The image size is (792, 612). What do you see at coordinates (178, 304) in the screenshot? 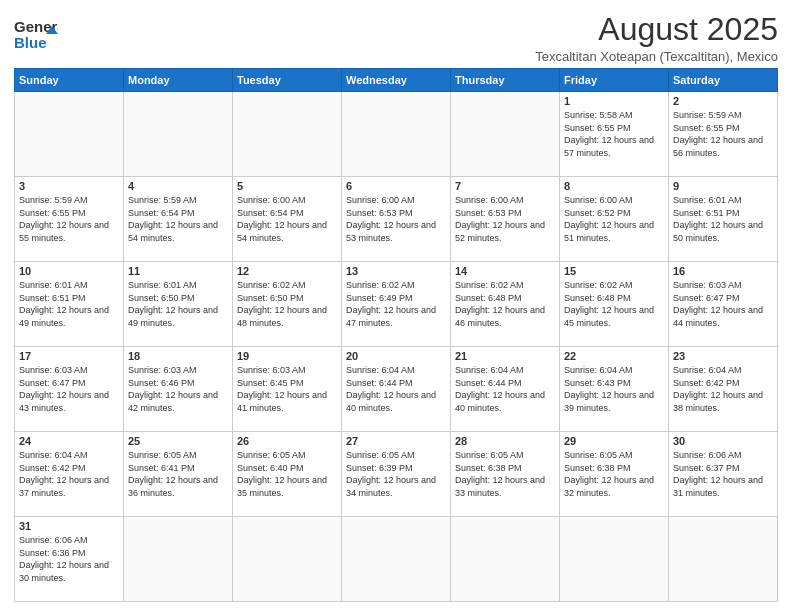
I see `day-info: Sunrise: 6:01 AMSunset: 6:50 PMDaylight:…` at bounding box center [178, 304].